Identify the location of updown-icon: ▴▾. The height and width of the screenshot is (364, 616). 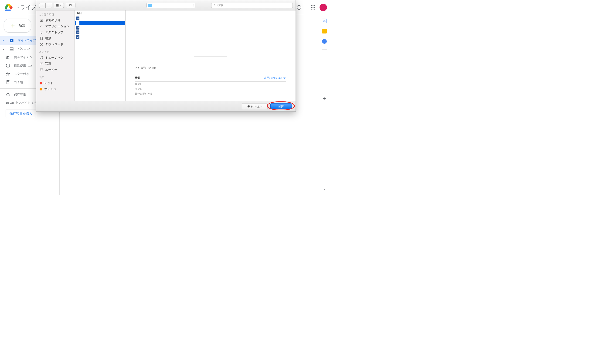
(193, 5).